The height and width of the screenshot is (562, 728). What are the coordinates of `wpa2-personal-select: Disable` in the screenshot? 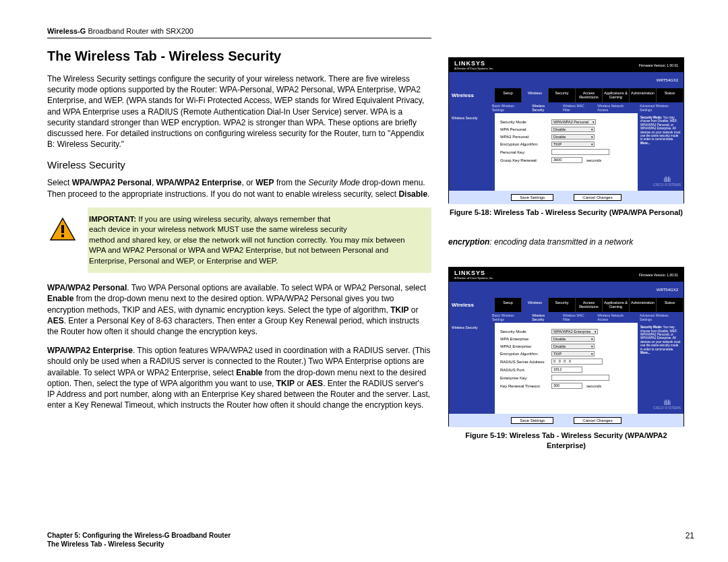 It's located at (573, 137).